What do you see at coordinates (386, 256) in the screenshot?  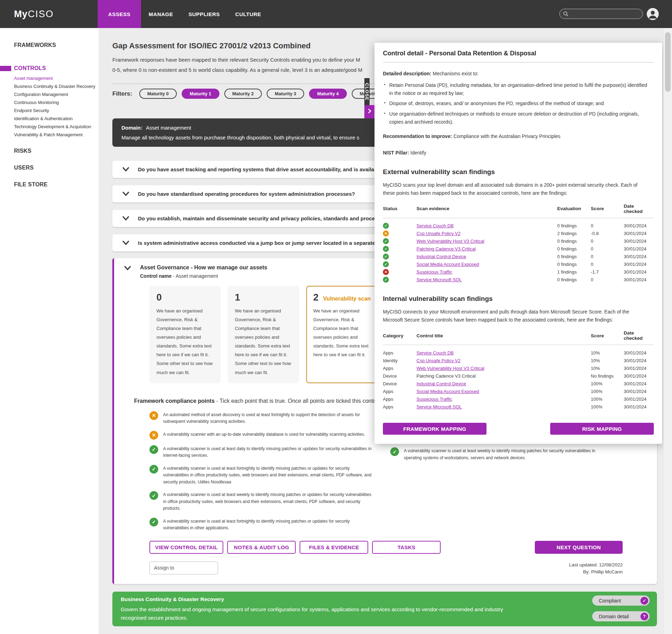 I see `scan-status-icon` at bounding box center [386, 256].